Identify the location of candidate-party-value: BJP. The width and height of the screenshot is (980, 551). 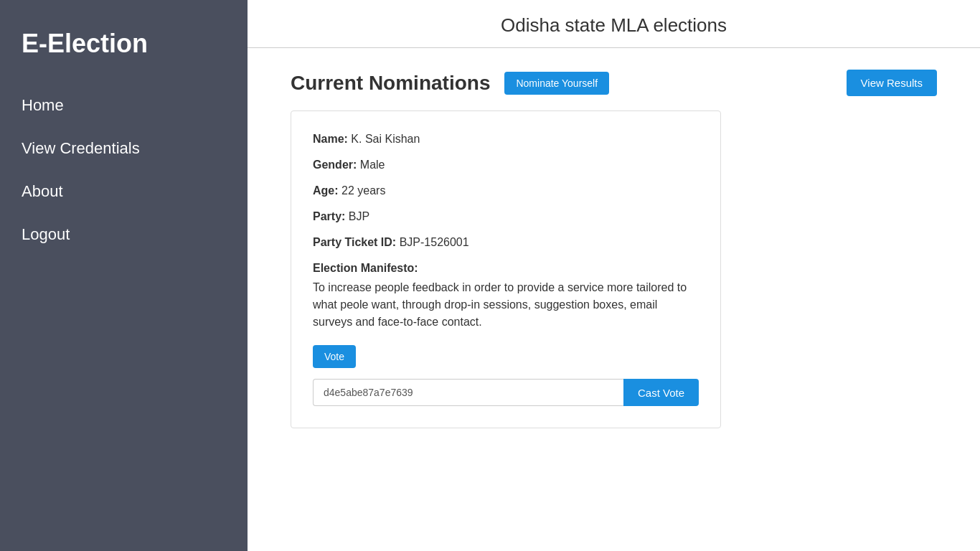
(359, 217).